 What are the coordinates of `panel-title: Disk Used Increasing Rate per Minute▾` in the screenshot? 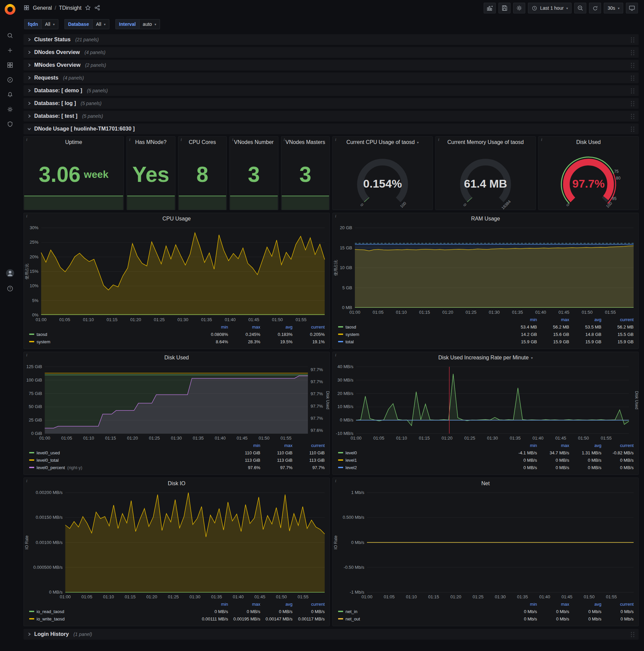 It's located at (486, 358).